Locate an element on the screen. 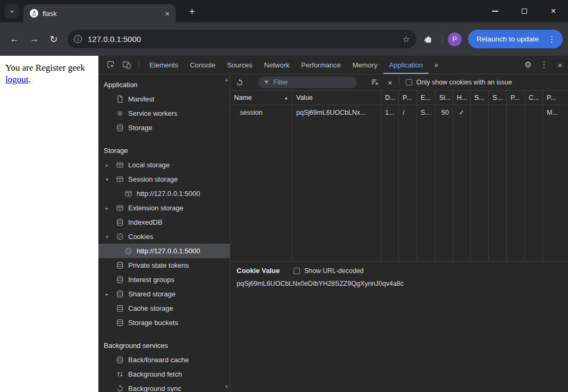 Image resolution: width=568 pixels, height=392 pixels. sidebar-item-interest-groups: Interest groups is located at coordinates (164, 279).